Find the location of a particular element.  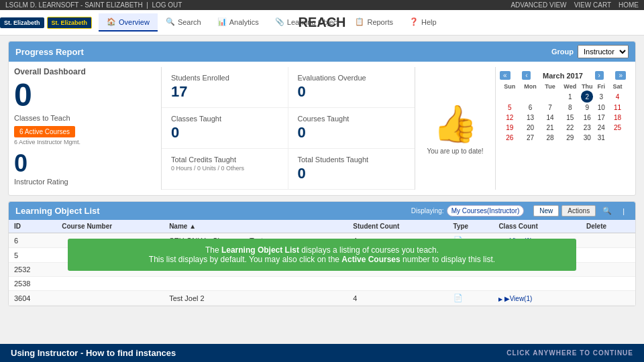

calendar-day: 26 is located at coordinates (510, 138).